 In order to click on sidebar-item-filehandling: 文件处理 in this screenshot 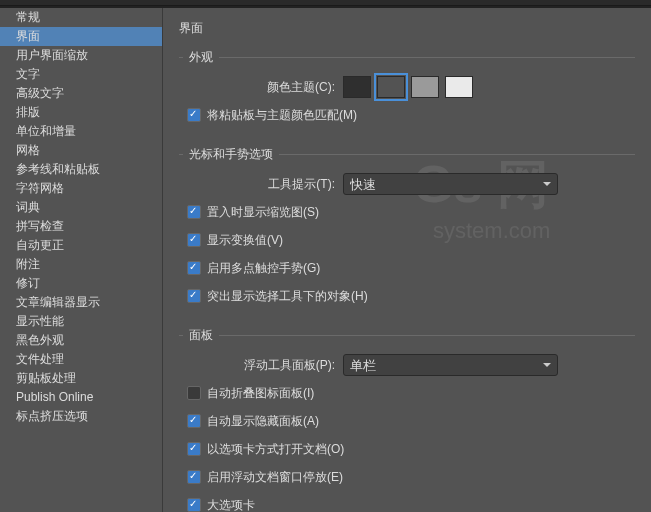, I will do `click(81, 360)`.